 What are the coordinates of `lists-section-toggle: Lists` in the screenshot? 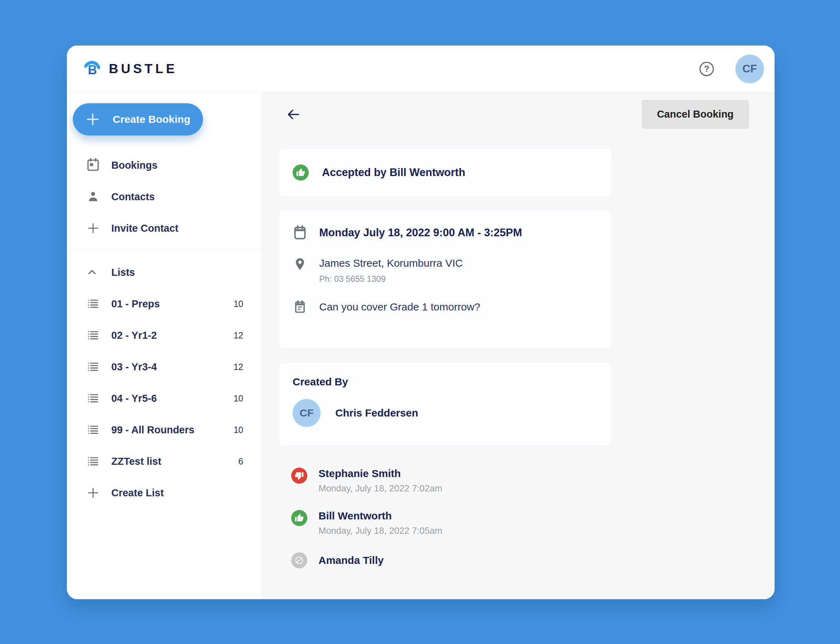 It's located at (164, 272).